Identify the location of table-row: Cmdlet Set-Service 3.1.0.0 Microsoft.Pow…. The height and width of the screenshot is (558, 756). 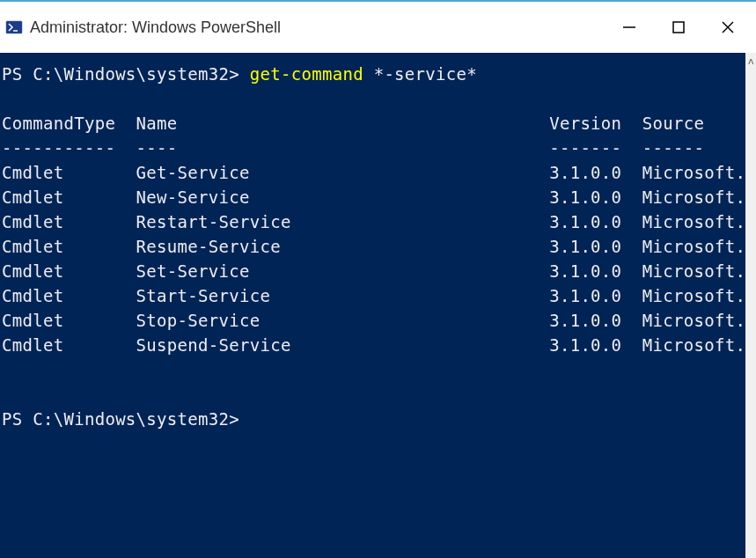
(373, 271).